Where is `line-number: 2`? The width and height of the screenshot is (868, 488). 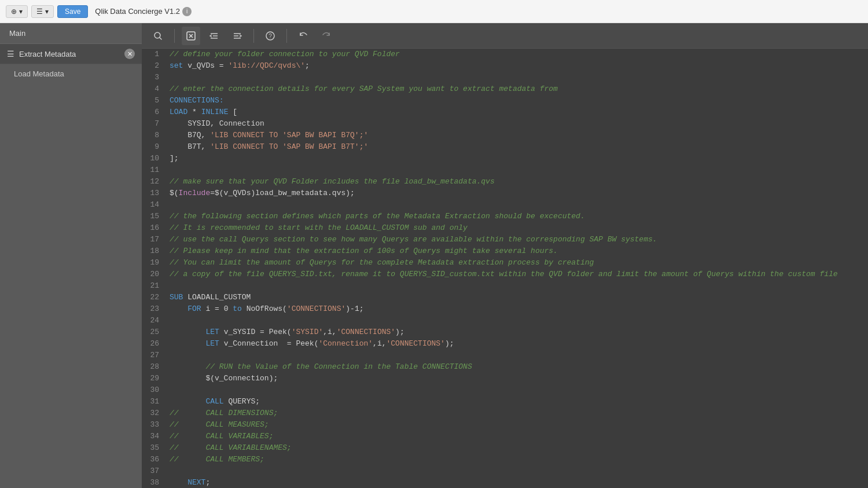
line-number: 2 is located at coordinates (153, 66).